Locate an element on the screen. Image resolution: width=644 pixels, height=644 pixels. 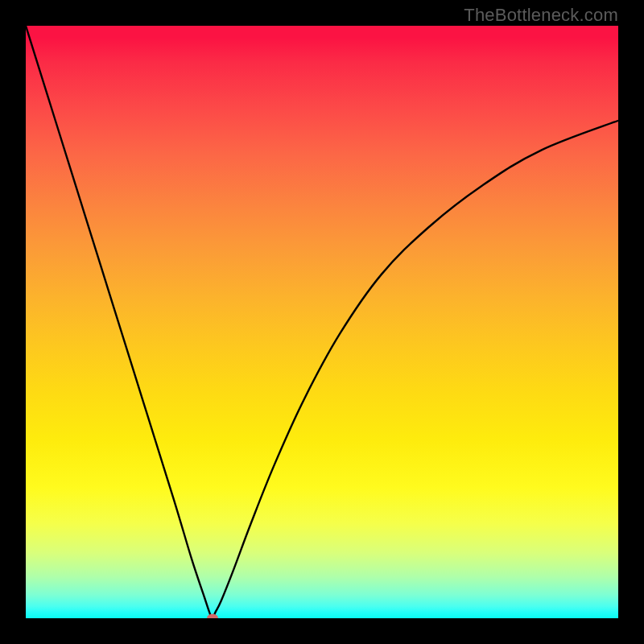
optimal-marker is located at coordinates (213, 617).